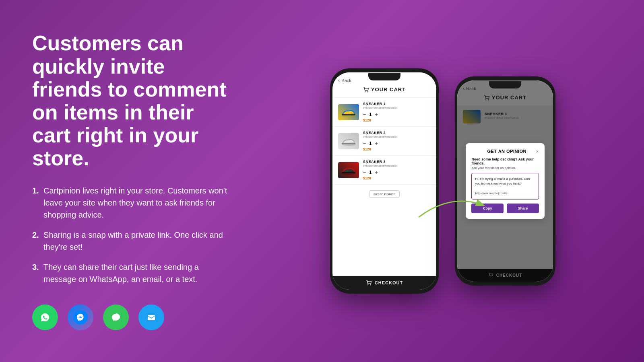 The width and height of the screenshot is (644, 362). What do you see at coordinates (505, 85) in the screenshot?
I see `phone-2-notch` at bounding box center [505, 85].